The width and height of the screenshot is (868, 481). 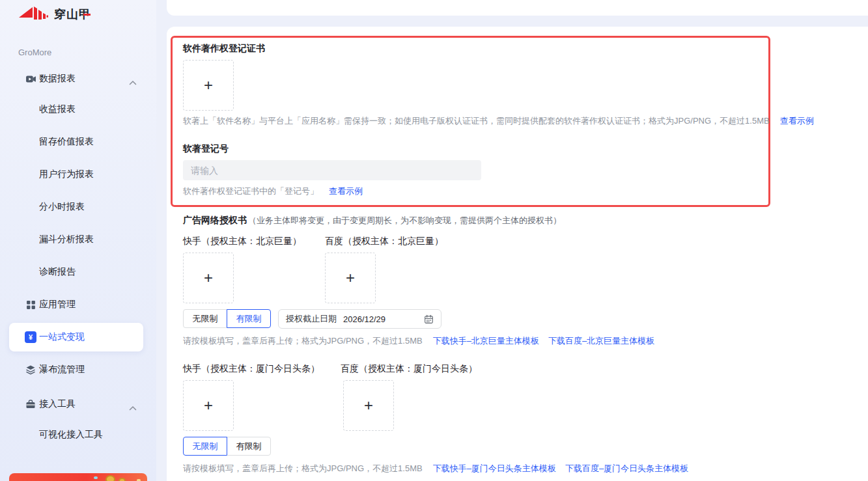 What do you see at coordinates (78, 435) in the screenshot?
I see `sidebar-item-visual-integration-tool: 可视化接入工具` at bounding box center [78, 435].